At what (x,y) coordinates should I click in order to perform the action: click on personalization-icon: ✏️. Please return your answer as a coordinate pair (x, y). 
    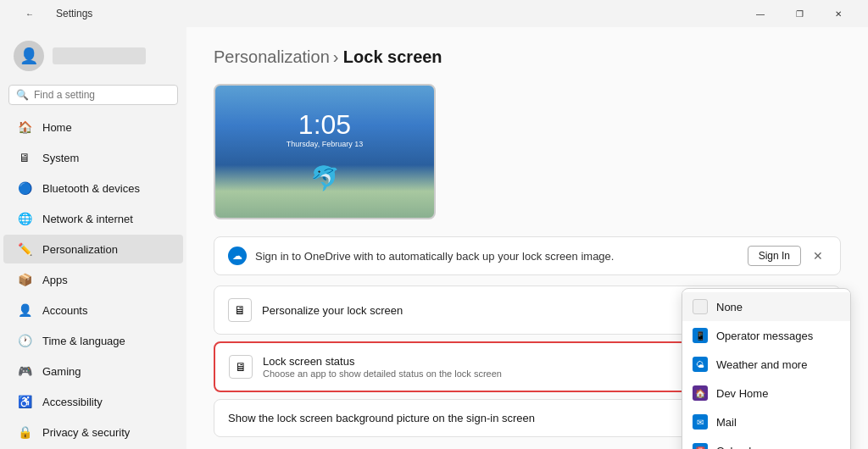
    Looking at the image, I should click on (25, 249).